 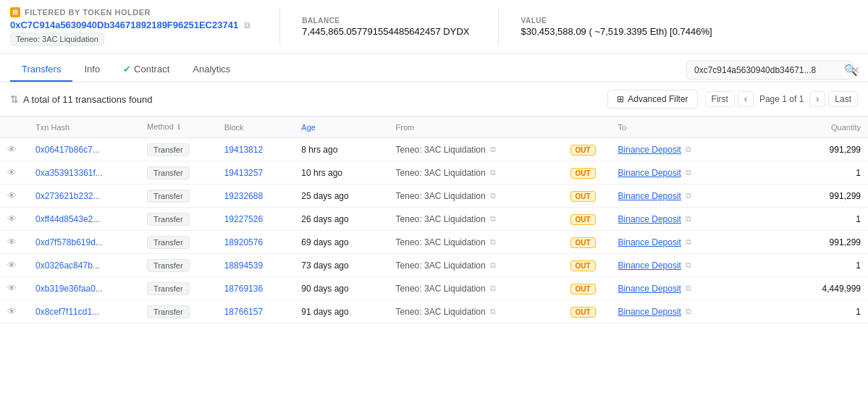 I want to click on txn-hash-link: 0x0326ac847b..., so click(x=68, y=266).